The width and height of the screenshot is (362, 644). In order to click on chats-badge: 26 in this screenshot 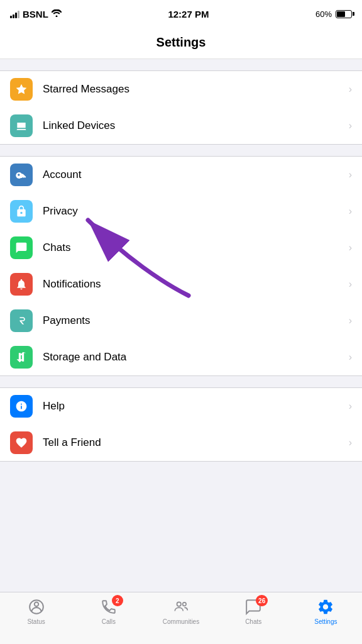, I will do `click(261, 601)`.